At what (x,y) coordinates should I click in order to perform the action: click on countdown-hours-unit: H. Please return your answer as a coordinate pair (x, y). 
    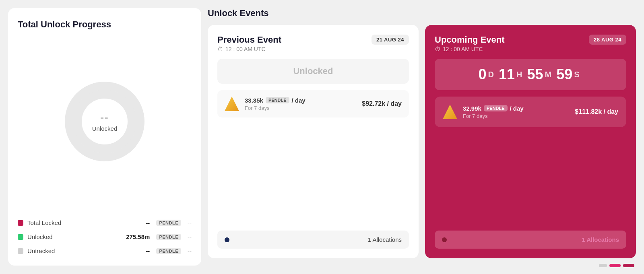
    Looking at the image, I should click on (519, 75).